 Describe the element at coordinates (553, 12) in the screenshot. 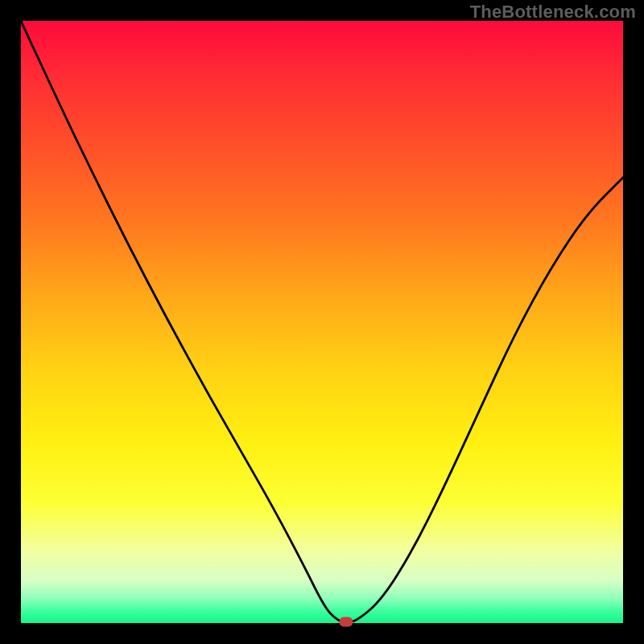

I see `watermark-text: TheBottleneck.com` at that location.